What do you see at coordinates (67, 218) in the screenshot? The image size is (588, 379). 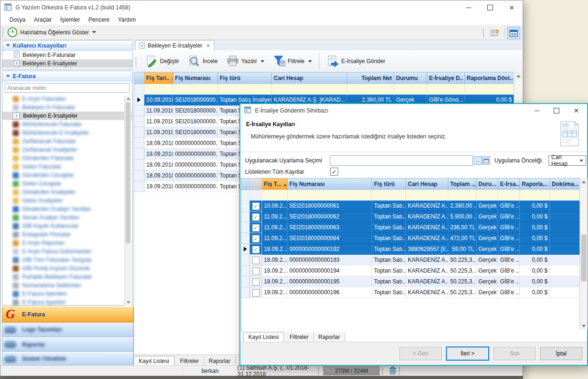 I see `tree-item: Alınan İrsaliye Yanıtları` at bounding box center [67, 218].